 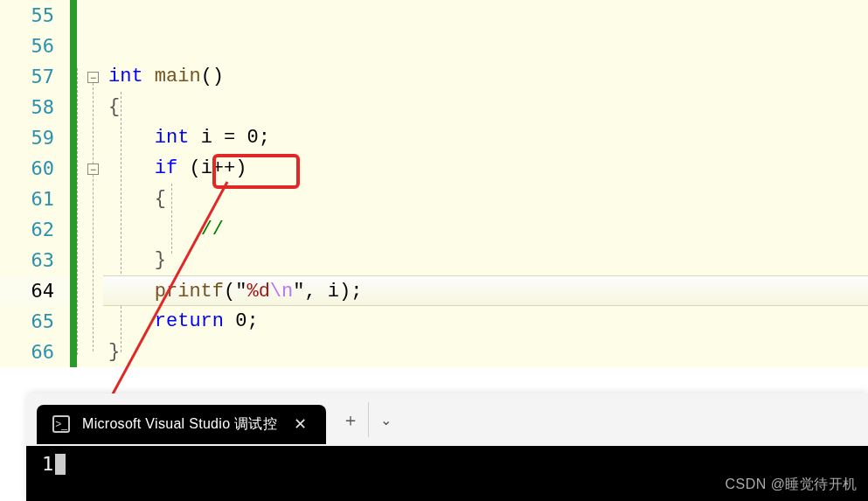 What do you see at coordinates (486, 322) in the screenshot?
I see `code-line: return 0;` at bounding box center [486, 322].